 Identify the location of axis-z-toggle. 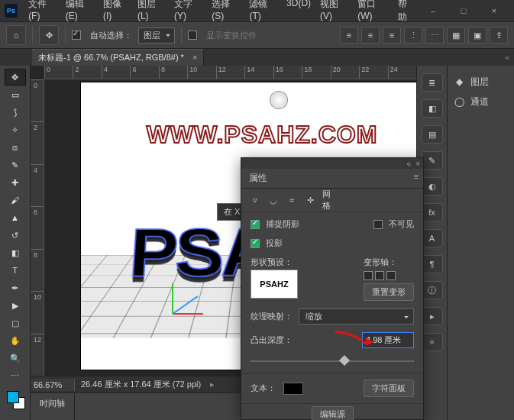
(391, 276).